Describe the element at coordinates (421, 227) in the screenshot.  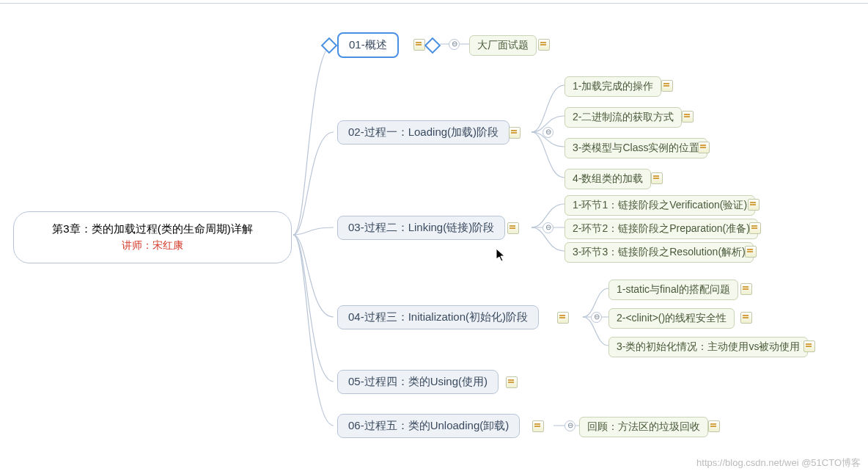
I see `topic-03: 03-过程二：Linking(链接)阶段` at that location.